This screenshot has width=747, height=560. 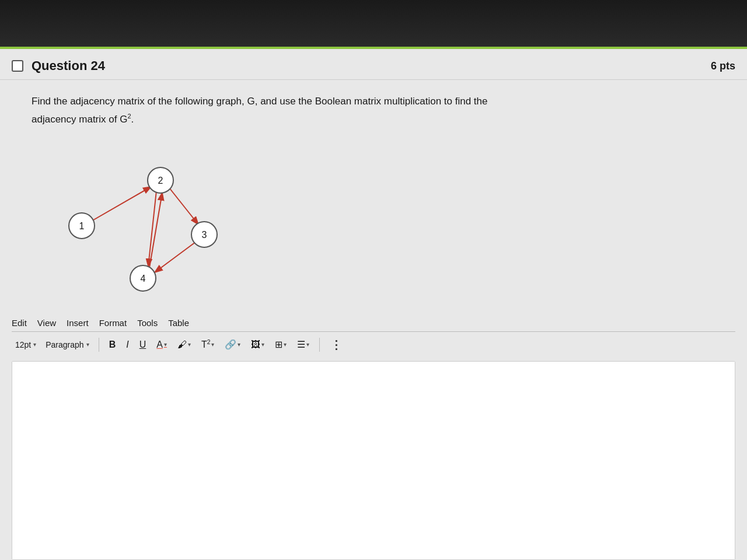 What do you see at coordinates (303, 344) in the screenshot?
I see `list-button: ☰ ▾` at bounding box center [303, 344].